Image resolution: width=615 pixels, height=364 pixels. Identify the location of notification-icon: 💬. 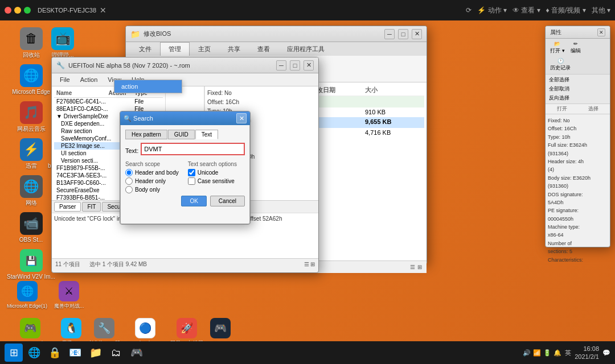
(606, 353).